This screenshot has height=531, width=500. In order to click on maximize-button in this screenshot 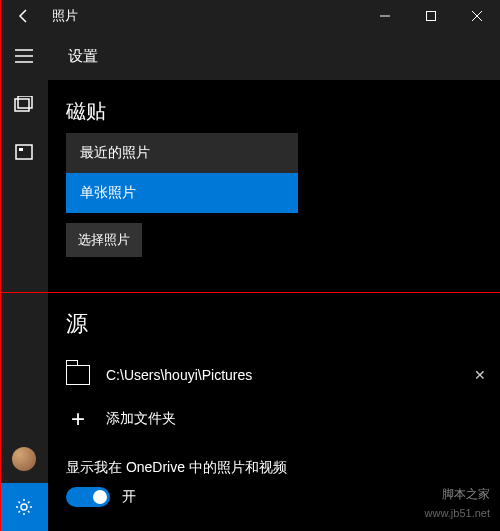, I will do `click(431, 16)`.